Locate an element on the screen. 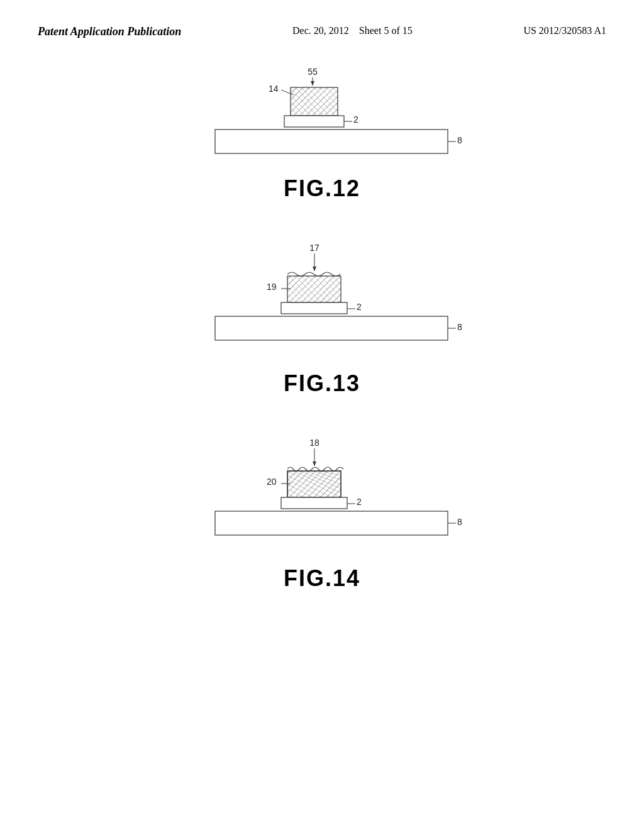 The height and width of the screenshot is (830, 644). figure-12-container: 55 14 2 8 FIG.12 is located at coordinates (322, 133).